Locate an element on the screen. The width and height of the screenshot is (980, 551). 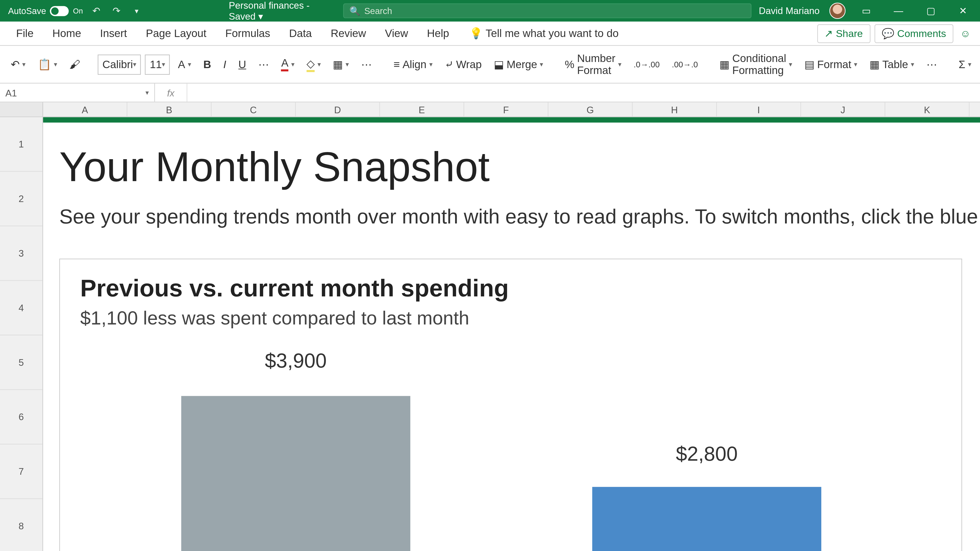
increase-decimal-icon: .0→.00 is located at coordinates (647, 64).